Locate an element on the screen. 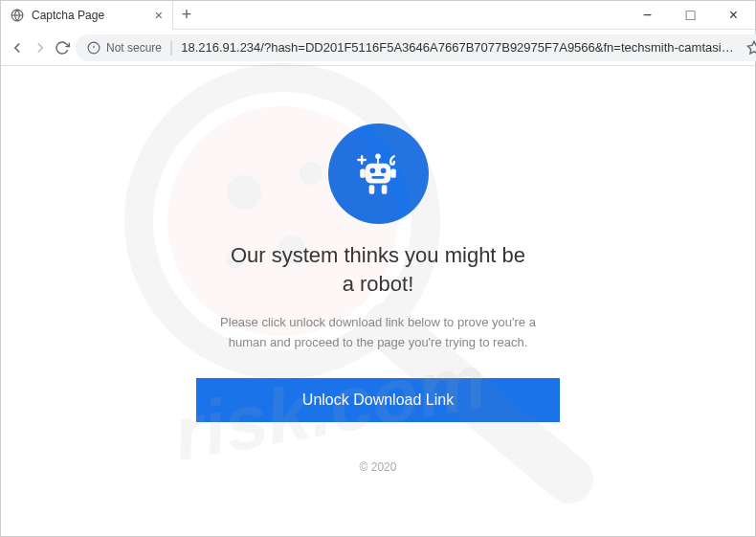 The width and height of the screenshot is (756, 537). minimize-button: − is located at coordinates (647, 15).